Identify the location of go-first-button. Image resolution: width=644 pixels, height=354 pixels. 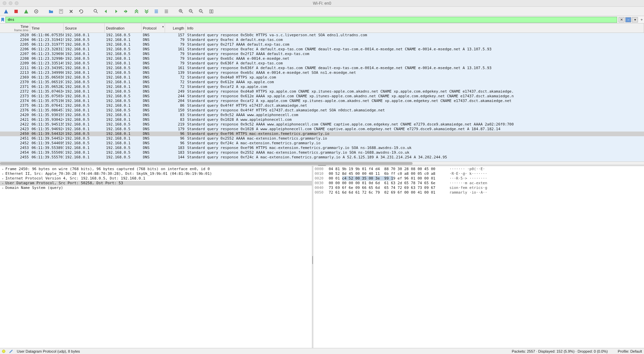
(136, 11).